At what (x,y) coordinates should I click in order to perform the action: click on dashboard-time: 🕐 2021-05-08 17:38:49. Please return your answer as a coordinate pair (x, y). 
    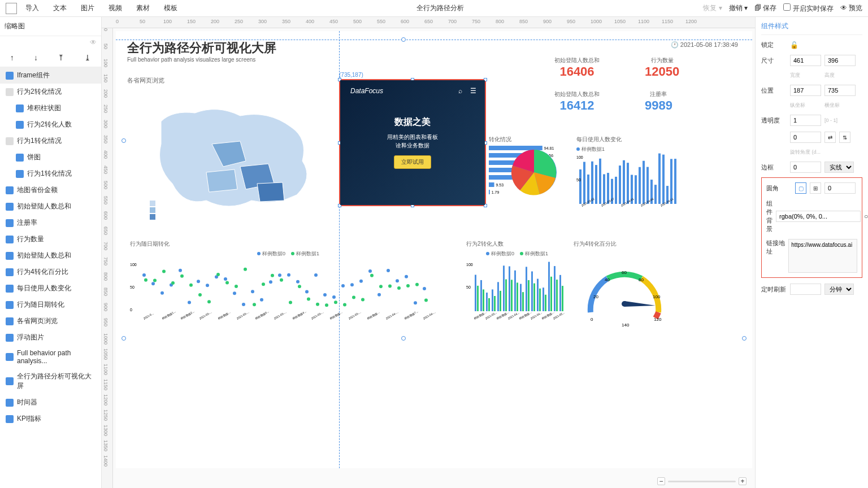
    Looking at the image, I should click on (704, 45).